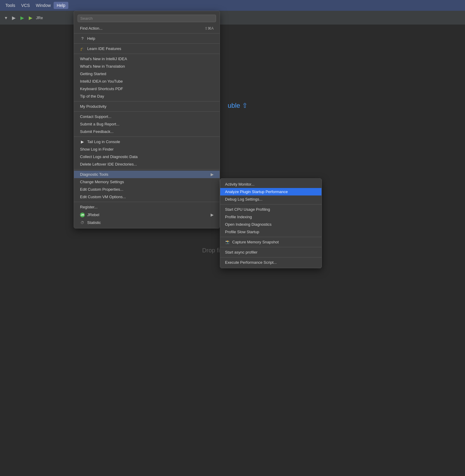  I want to click on edit-custom-vm-label: Edit Custom VM Options..., so click(103, 197).